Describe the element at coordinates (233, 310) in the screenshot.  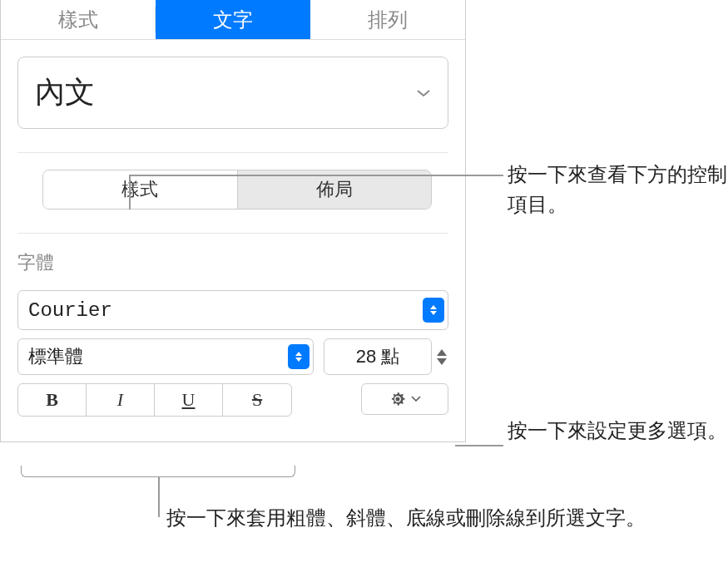
I see `font-family-select: Courier` at that location.